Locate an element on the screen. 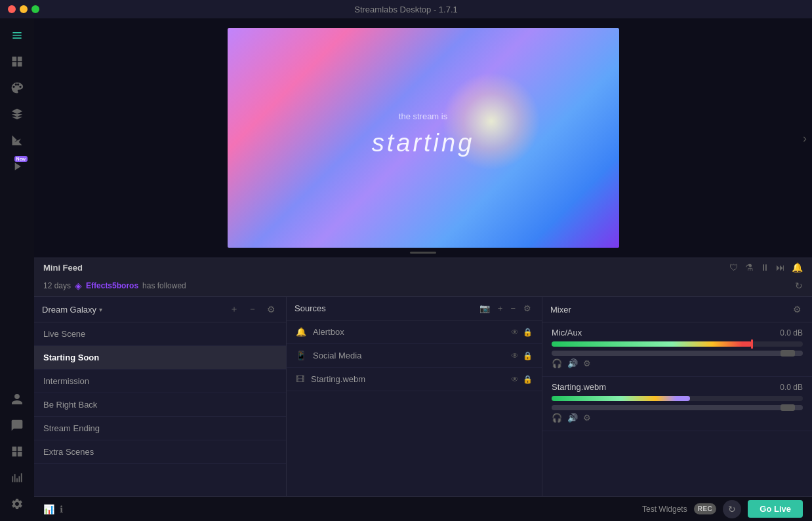 This screenshot has width=812, height=521. go-live-button: Go Live is located at coordinates (775, 509).